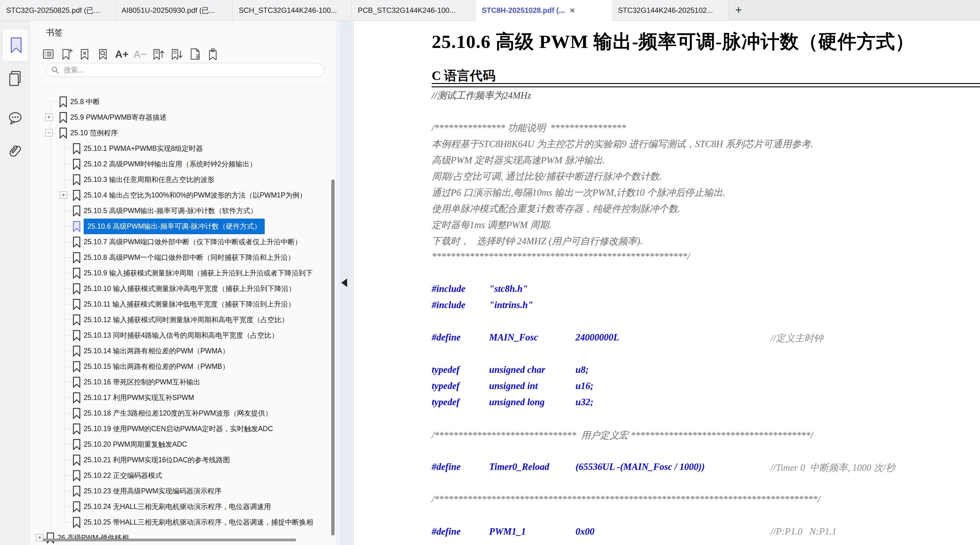 The image size is (980, 545). I want to click on search-input, so click(189, 70).